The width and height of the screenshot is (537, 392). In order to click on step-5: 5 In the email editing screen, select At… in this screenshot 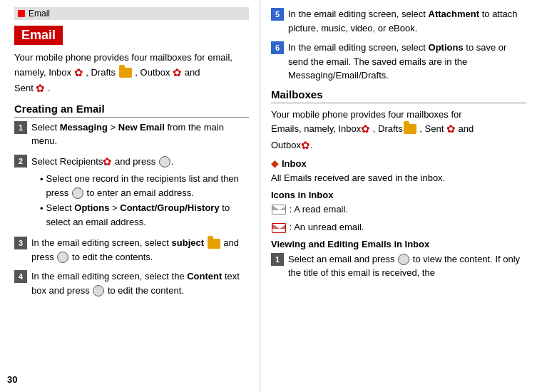, I will do `click(399, 21)`.